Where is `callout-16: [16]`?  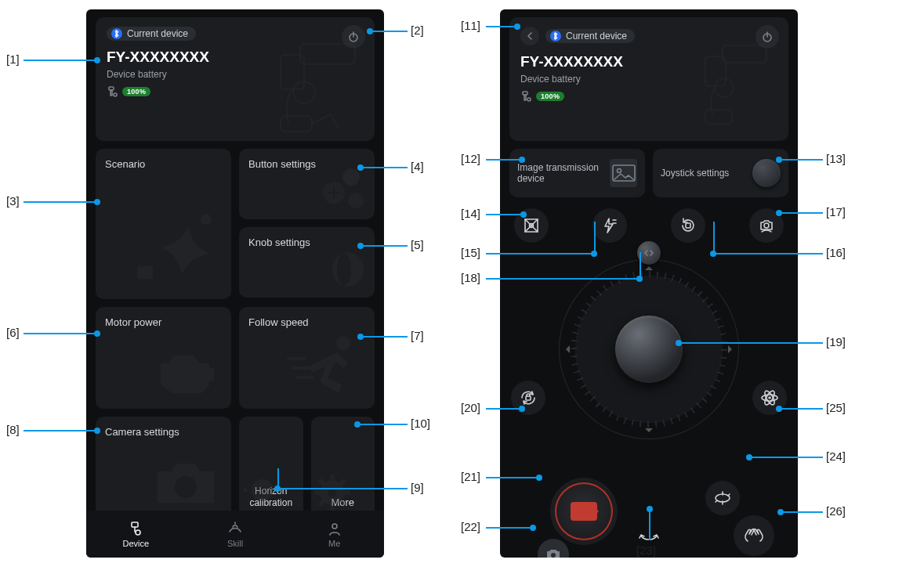 callout-16: [16] is located at coordinates (835, 252).